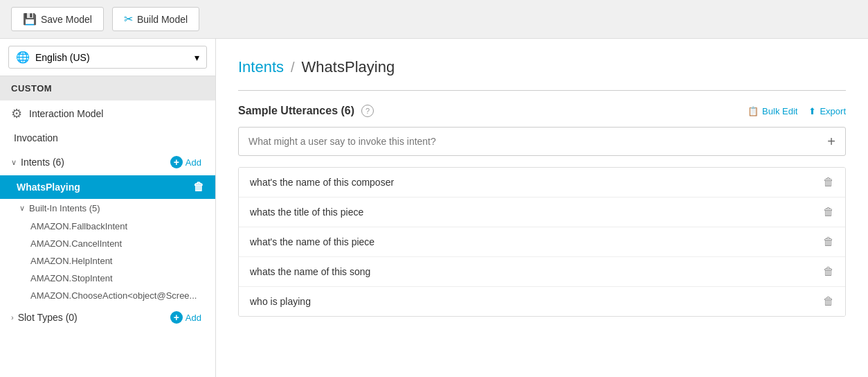 Image resolution: width=868 pixels, height=377 pixels. Describe the element at coordinates (542, 90) in the screenshot. I see `breadcrumb-divider` at that location.